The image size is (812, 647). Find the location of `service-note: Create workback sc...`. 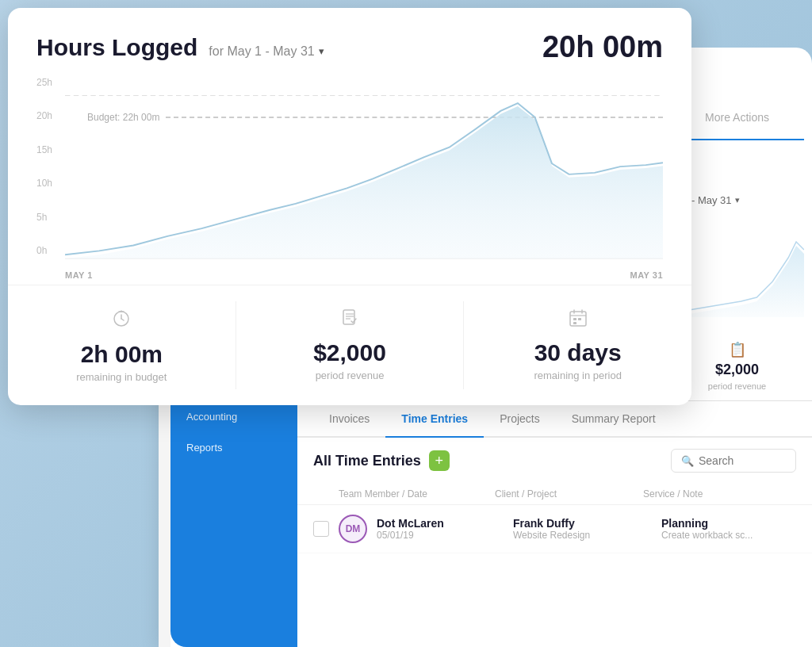

service-note: Create workback sc... is located at coordinates (729, 535).